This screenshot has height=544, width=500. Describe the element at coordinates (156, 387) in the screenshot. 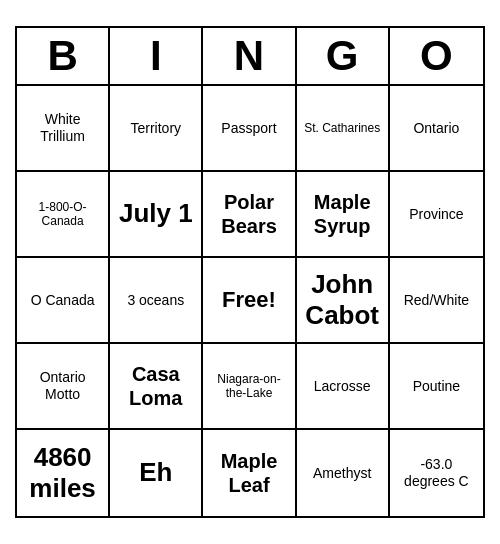

I see `bingo-cell-16: Casa Loma` at that location.